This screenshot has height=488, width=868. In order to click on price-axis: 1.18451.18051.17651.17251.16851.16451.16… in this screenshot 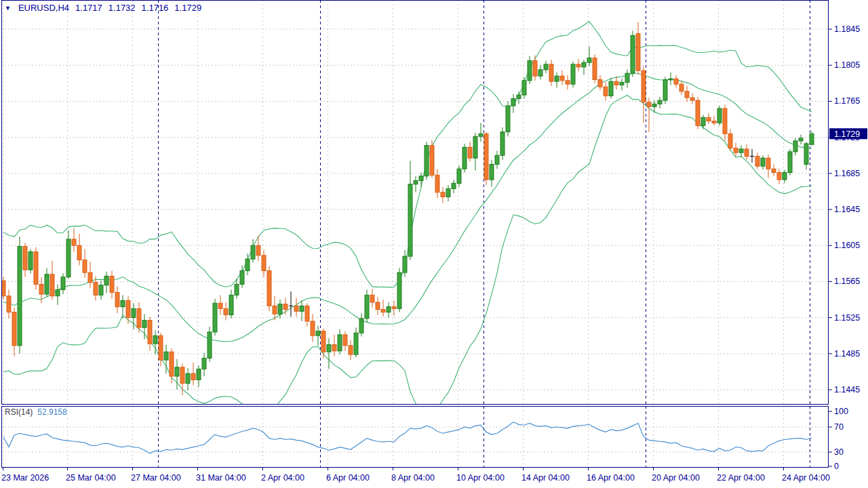, I will do `click(844, 248)`.